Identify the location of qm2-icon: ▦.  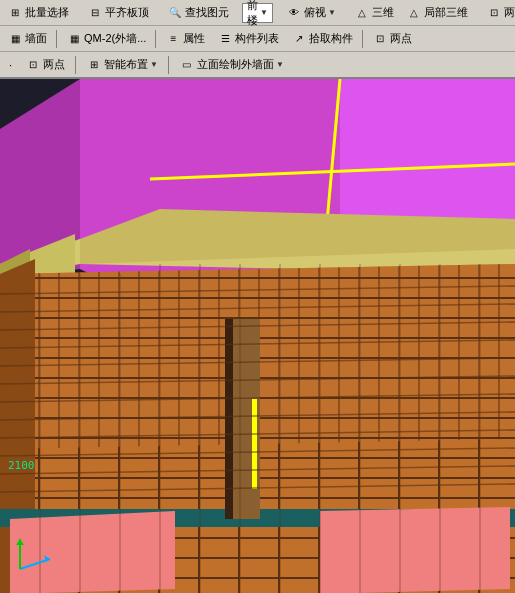
(74, 39).